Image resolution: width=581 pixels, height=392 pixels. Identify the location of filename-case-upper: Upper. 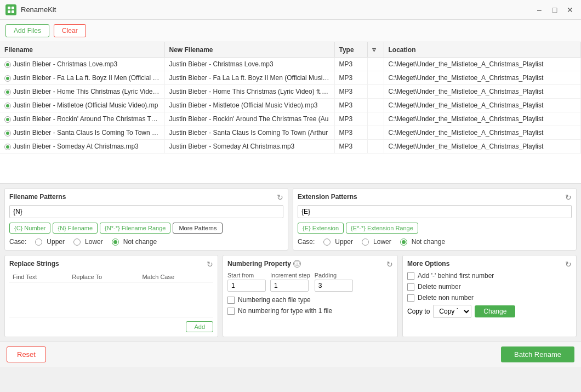
(51, 242).